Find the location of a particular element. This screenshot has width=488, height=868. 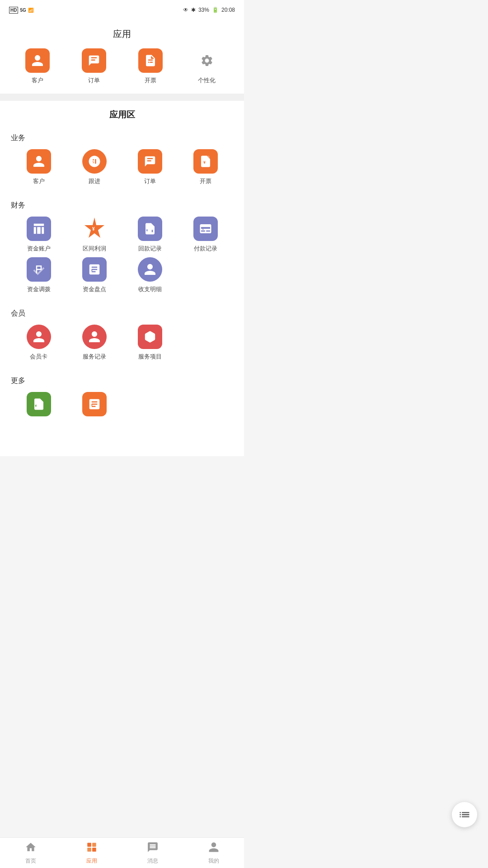

bluetooth-icon: ✱ is located at coordinates (193, 10).